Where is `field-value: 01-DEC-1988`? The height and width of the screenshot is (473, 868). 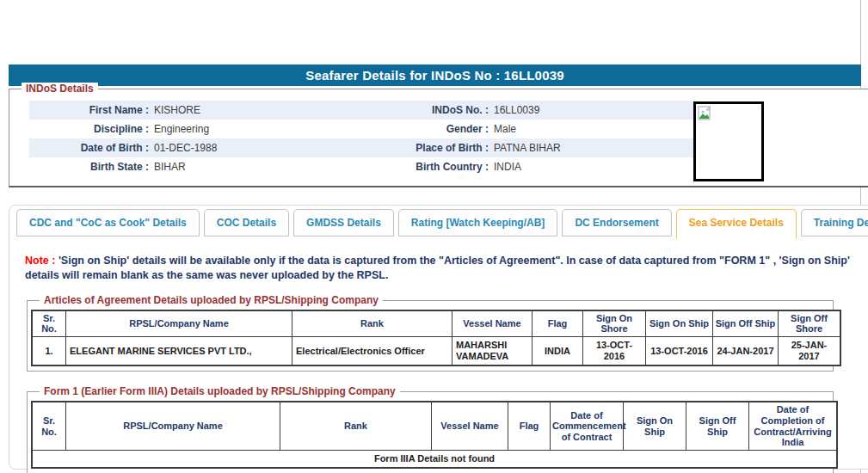 field-value: 01-DEC-1988 is located at coordinates (270, 148).